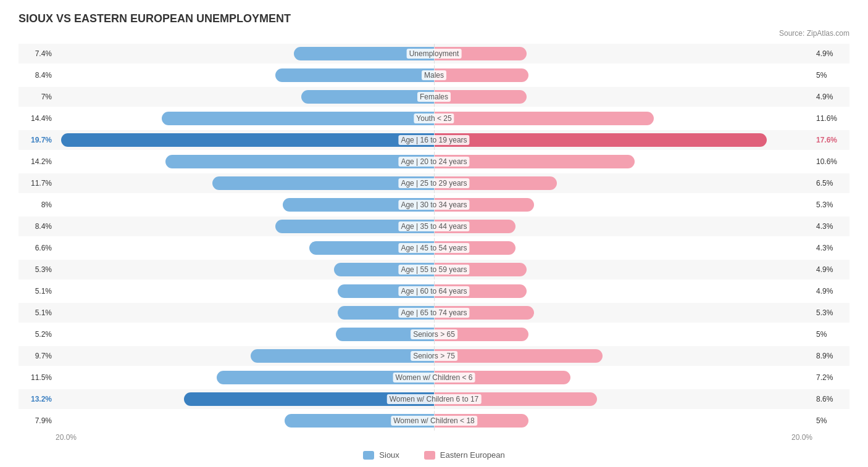 This screenshot has height=467, width=868. I want to click on center-label: Age | 25 to 29 years, so click(433, 183).